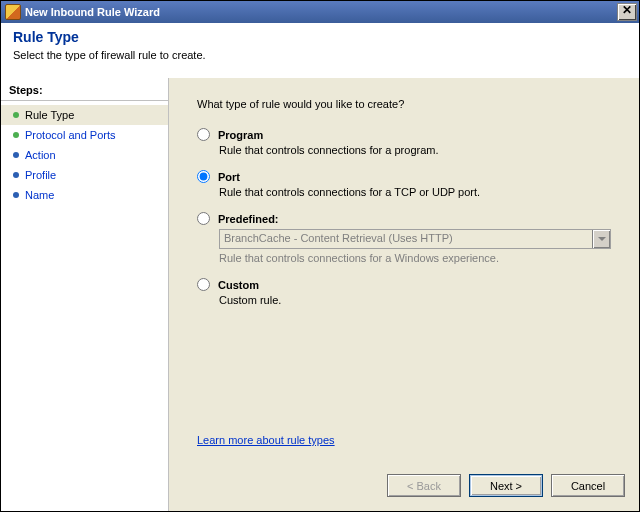 The width and height of the screenshot is (640, 512). What do you see at coordinates (229, 177) in the screenshot?
I see `label-port: Port` at bounding box center [229, 177].